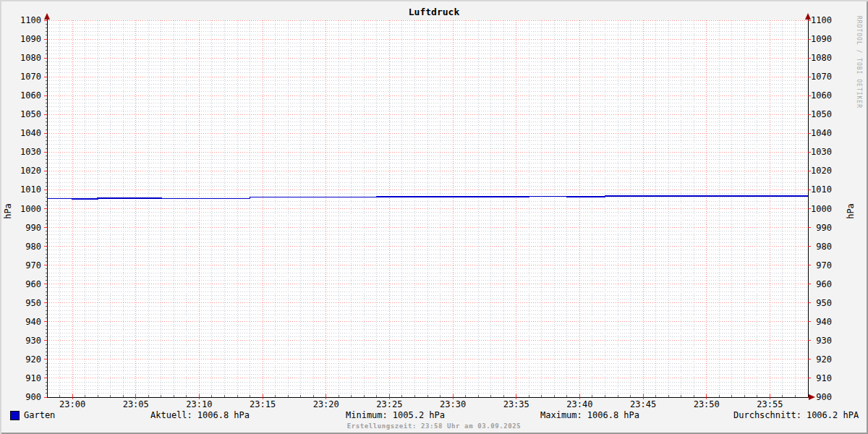  I want to click on stat-minimum-label: Minimum:, so click(367, 415).